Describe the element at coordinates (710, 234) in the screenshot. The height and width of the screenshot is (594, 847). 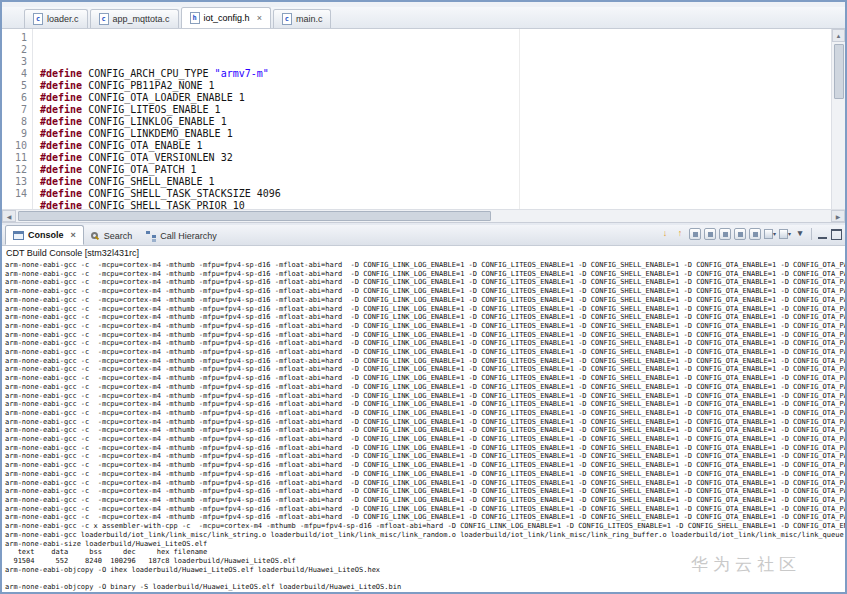
I see `remove-launch-icon` at that location.